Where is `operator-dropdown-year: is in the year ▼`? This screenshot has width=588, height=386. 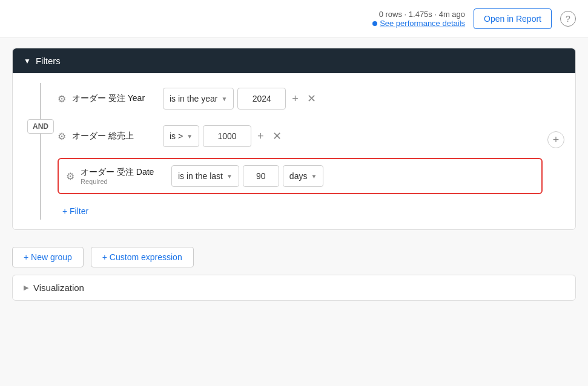 operator-dropdown-year: is in the year ▼ is located at coordinates (199, 99).